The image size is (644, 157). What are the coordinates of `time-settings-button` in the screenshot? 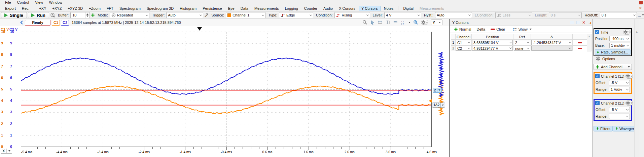 It's located at (627, 32).